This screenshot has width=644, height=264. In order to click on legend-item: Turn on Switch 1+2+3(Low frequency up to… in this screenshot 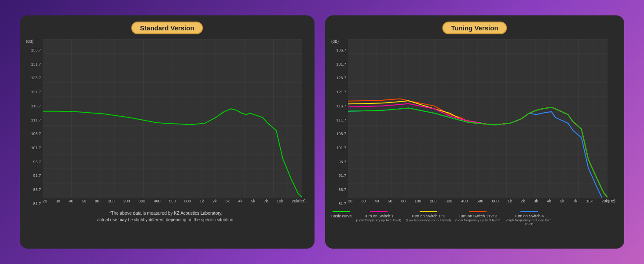, I will do `click(478, 216)`.